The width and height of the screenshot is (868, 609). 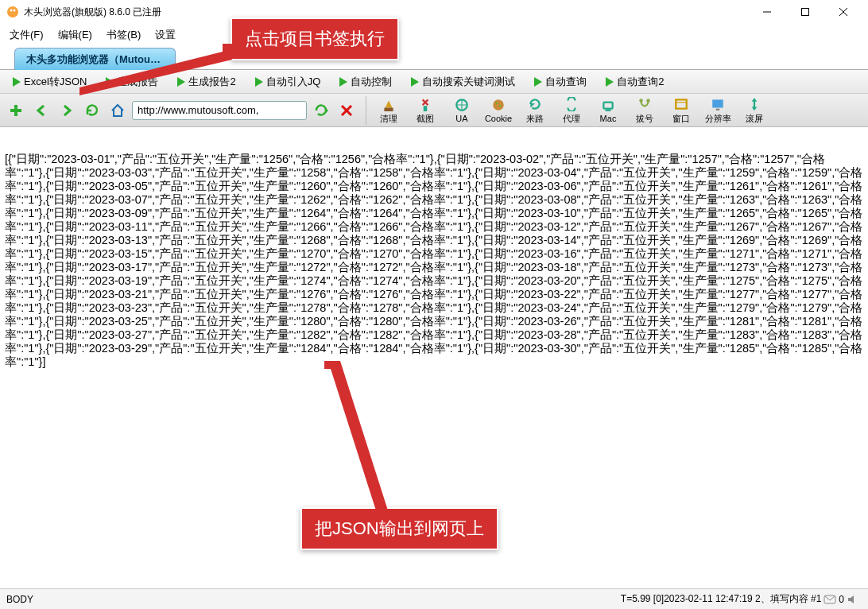 I want to click on toolbar-res-button: 分辨率, so click(x=718, y=111).